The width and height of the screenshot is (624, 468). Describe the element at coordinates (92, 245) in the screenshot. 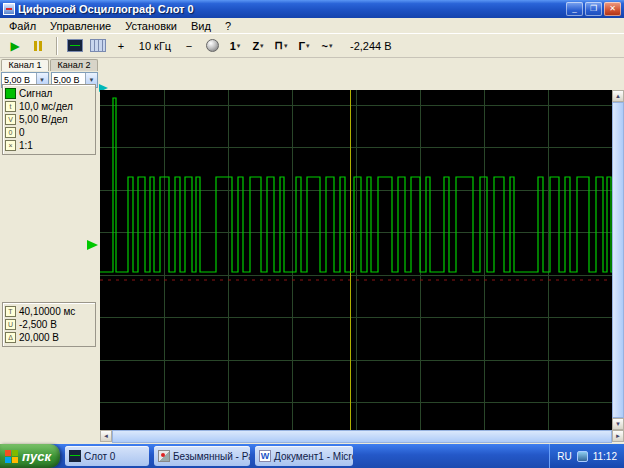

I see `ground-level-marker-icon` at that location.